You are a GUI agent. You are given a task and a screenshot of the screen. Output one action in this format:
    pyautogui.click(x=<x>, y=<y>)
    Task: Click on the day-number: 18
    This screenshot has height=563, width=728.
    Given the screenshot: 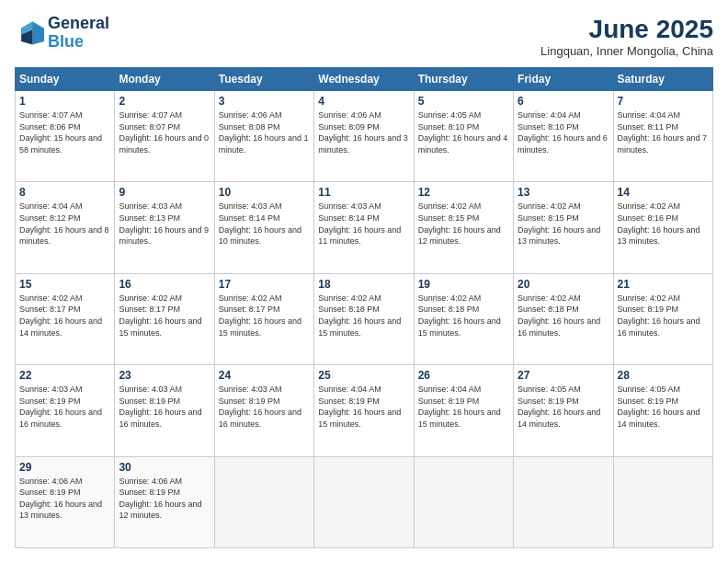 What is the action you would take?
    pyautogui.click(x=364, y=284)
    